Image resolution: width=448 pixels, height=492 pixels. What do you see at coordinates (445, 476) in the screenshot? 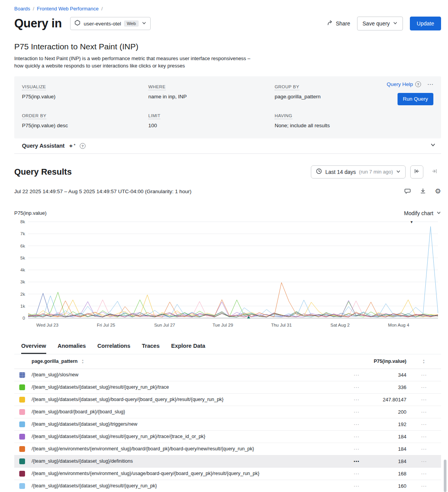
I see `vertical-scrollbar-thumb` at bounding box center [445, 476].